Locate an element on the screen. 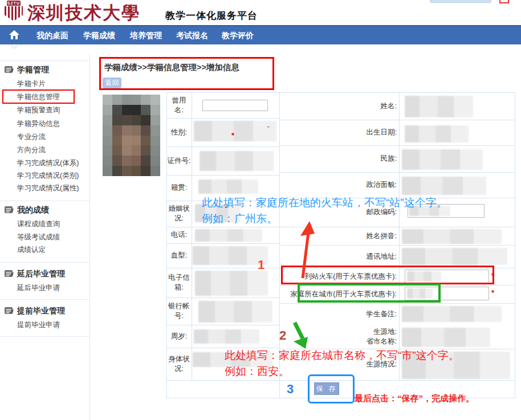 The width and height of the screenshot is (521, 420). field-label-political-status: 政治面貌: is located at coordinates (338, 185).